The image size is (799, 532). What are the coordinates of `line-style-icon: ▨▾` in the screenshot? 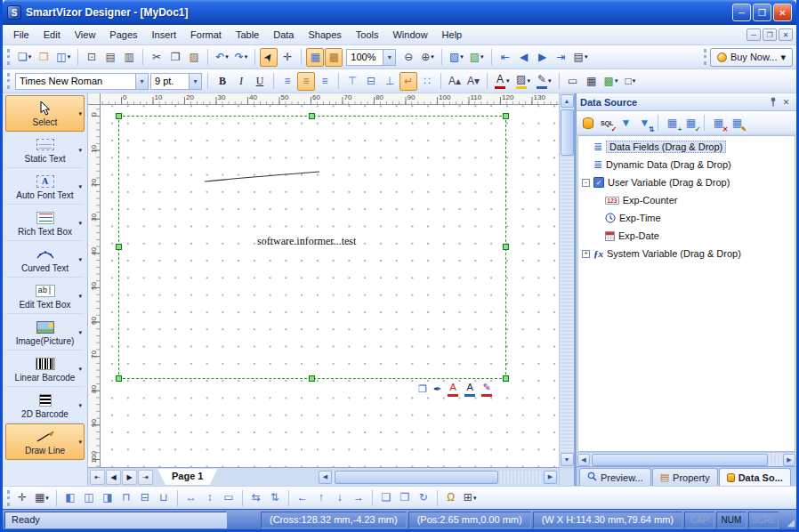 It's located at (477, 57).